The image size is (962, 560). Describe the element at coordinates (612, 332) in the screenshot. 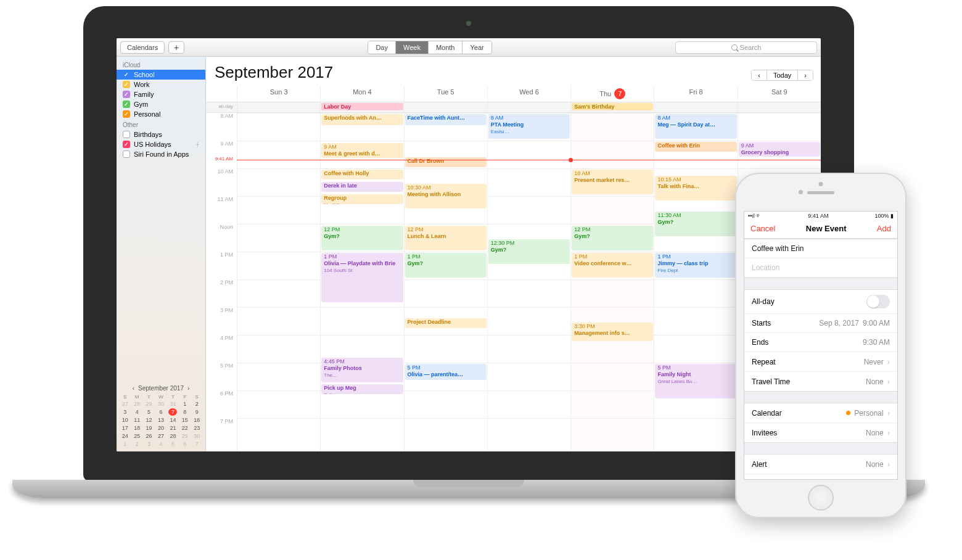

I see `calendar-event: 3:30 PM Management info s…` at that location.